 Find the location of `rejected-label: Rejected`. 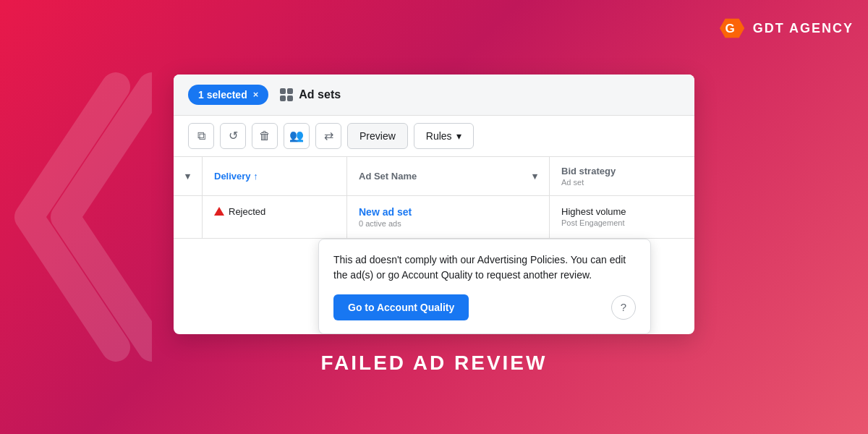

rejected-label: Rejected is located at coordinates (247, 211).